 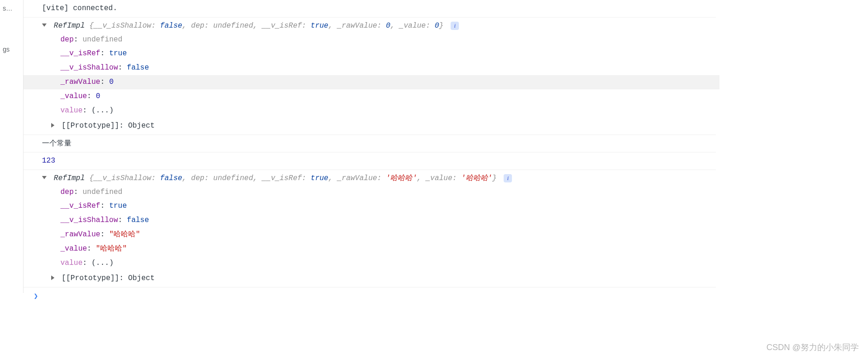 What do you see at coordinates (370, 279) in the screenshot?
I see `prop-prototype-2: [[Prototype]]: Object` at bounding box center [370, 279].